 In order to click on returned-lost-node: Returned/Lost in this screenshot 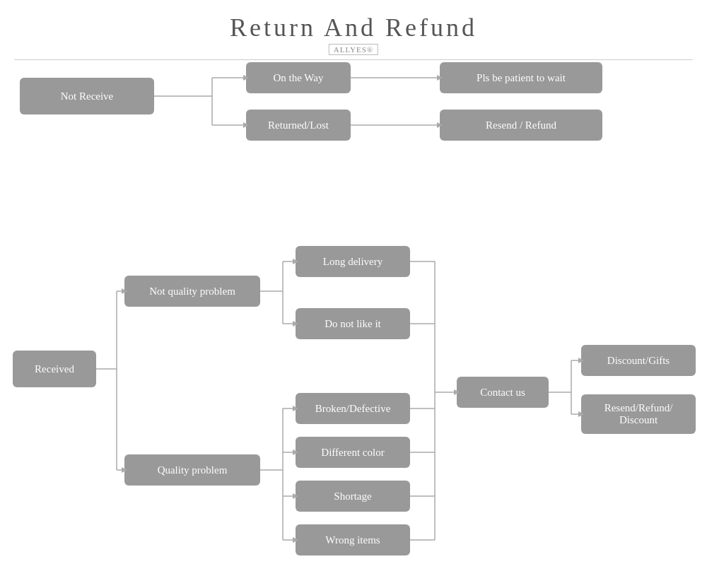, I will do `click(298, 125)`.